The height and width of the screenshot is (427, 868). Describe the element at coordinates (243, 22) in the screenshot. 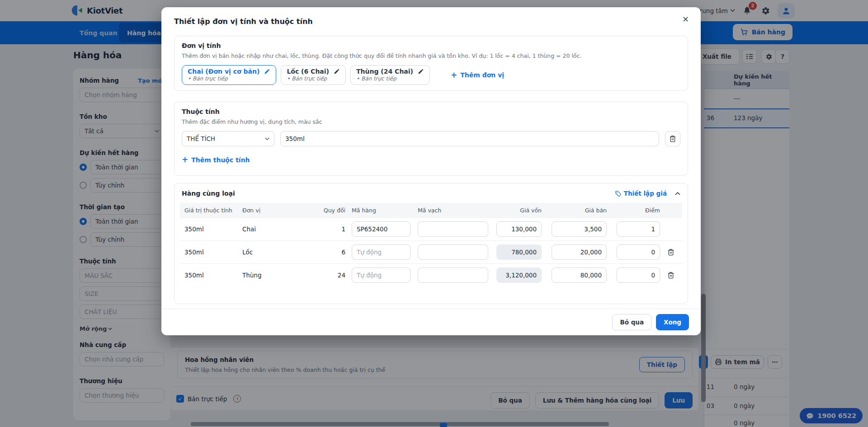

I see `modal-title: Thiết lập đơn vị tính và thuộc tính` at that location.